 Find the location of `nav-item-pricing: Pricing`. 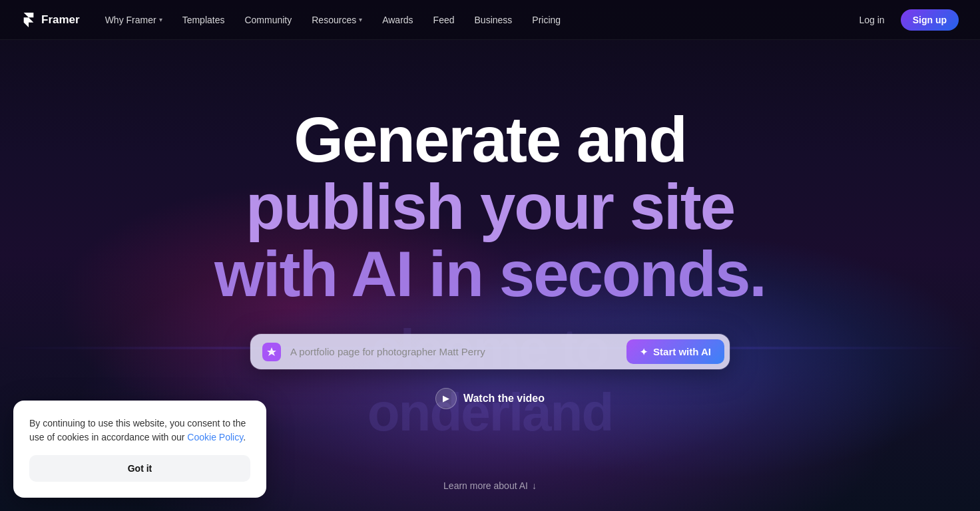

nav-item-pricing: Pricing is located at coordinates (546, 20).